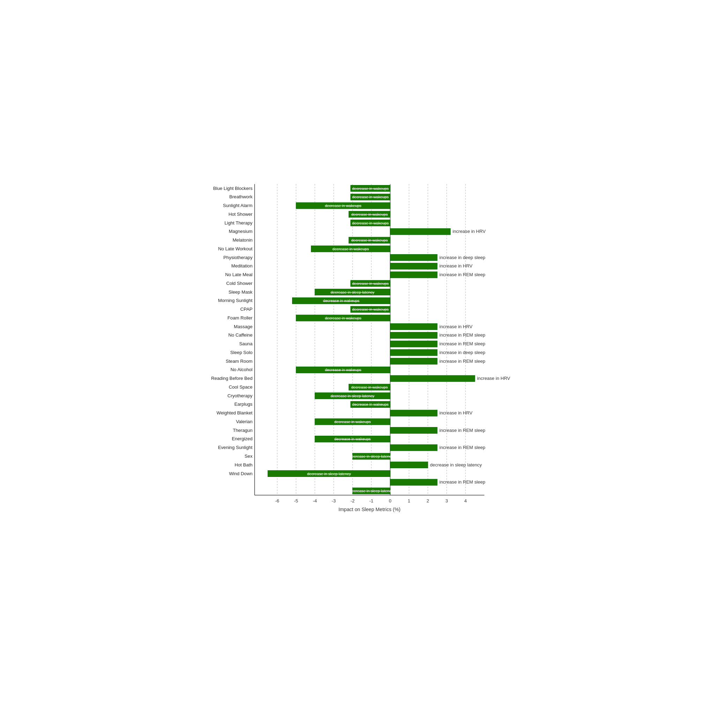  I want to click on bar-label: No Alcohol, so click(241, 370).